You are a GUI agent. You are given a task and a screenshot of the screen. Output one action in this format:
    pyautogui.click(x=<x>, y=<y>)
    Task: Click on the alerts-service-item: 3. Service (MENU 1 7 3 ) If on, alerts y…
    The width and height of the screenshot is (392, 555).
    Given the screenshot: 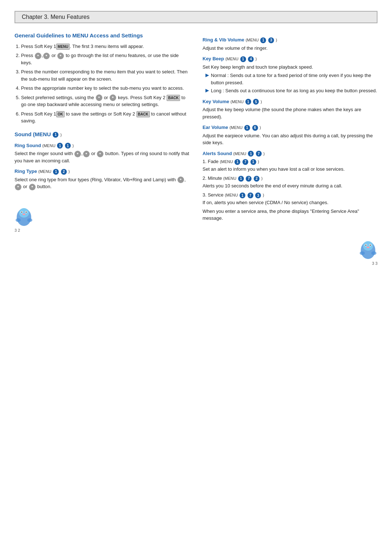 What is the action you would take?
    pyautogui.click(x=290, y=207)
    